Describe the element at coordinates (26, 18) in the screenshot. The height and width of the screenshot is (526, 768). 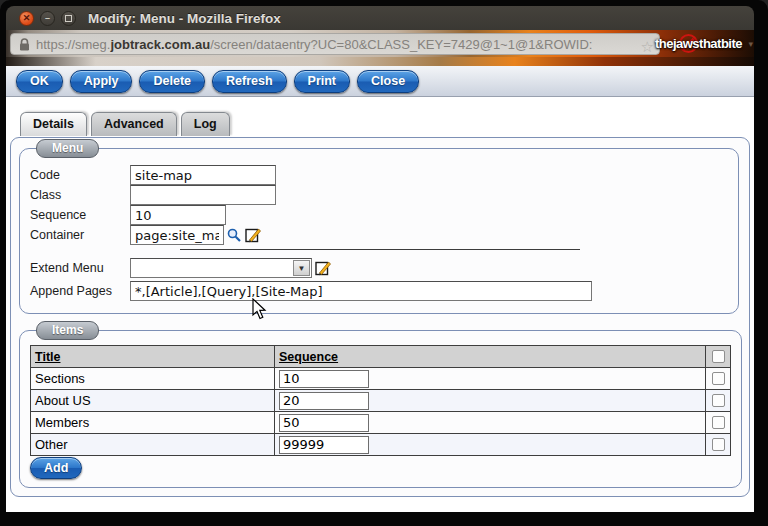
I see `window-close-icon: ✕` at that location.